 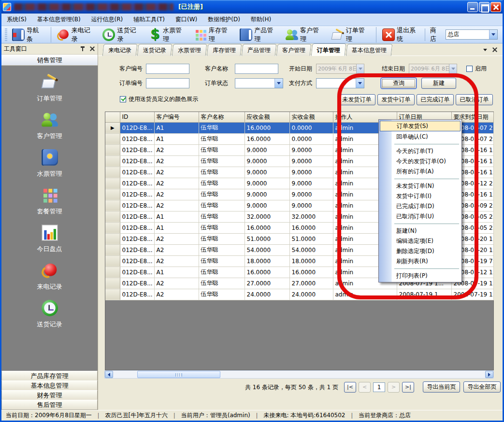 I want to click on menu-bar-item: 数据维护(D), so click(x=224, y=19).